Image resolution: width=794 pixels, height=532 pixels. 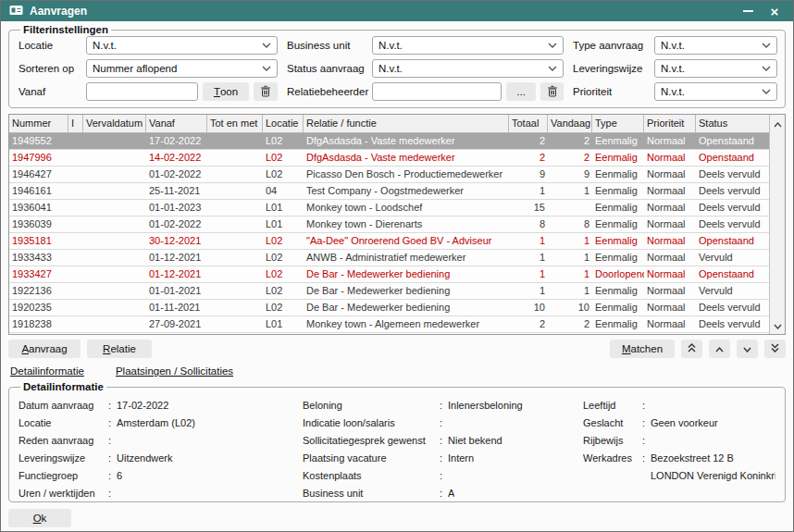 What do you see at coordinates (235, 124) in the screenshot?
I see `column-header-tot_en_met: Tot en met` at bounding box center [235, 124].